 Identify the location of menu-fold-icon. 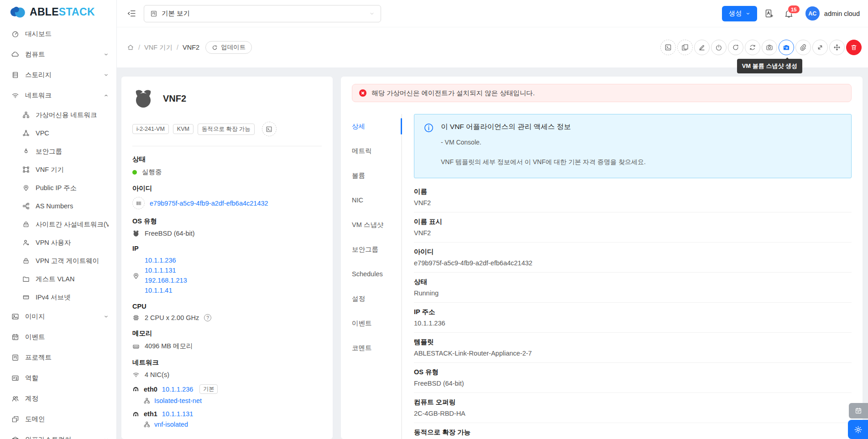
(131, 14).